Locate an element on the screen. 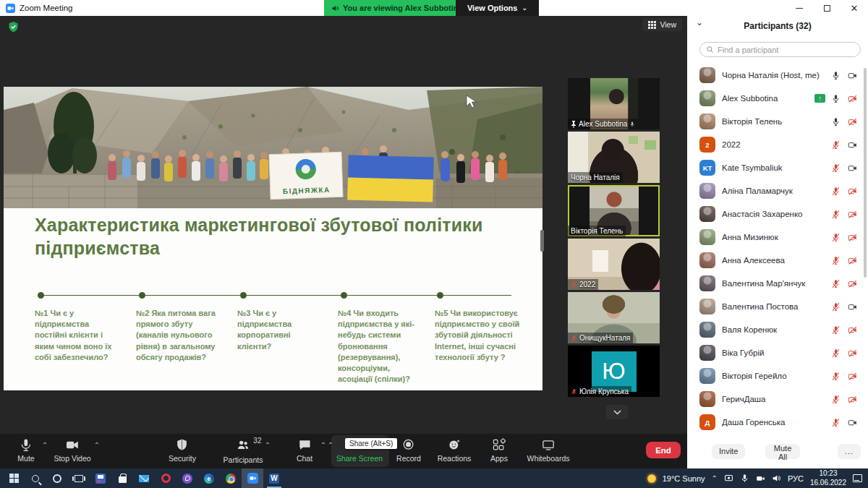 This screenshot has width=868, height=488. whiteboards-button: Whiteboards is located at coordinates (548, 450).